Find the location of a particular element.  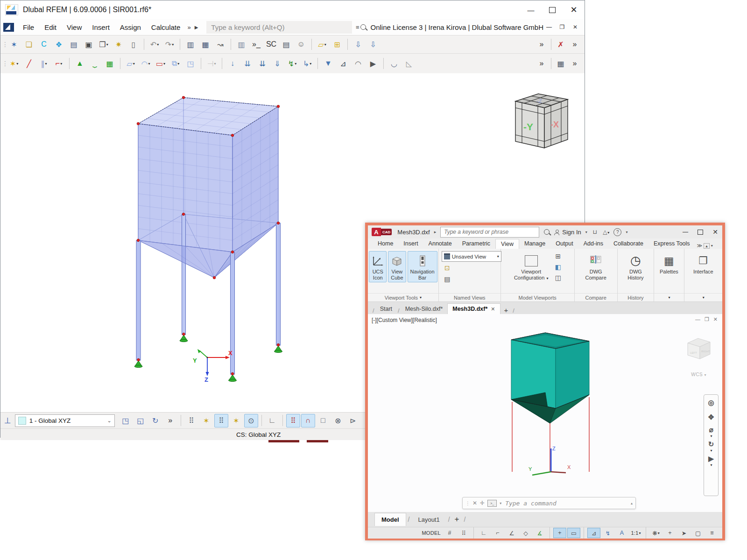

close-tab-icon: ✕ is located at coordinates (493, 309).